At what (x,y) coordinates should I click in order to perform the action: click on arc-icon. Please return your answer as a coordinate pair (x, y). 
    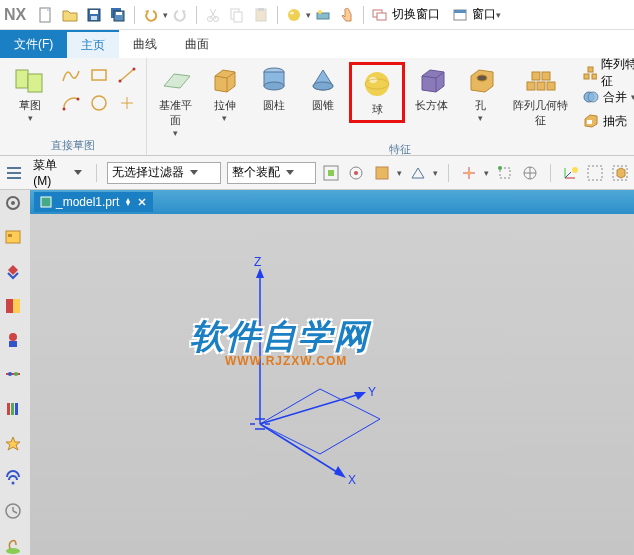
    Looking at the image, I should click on (71, 103).